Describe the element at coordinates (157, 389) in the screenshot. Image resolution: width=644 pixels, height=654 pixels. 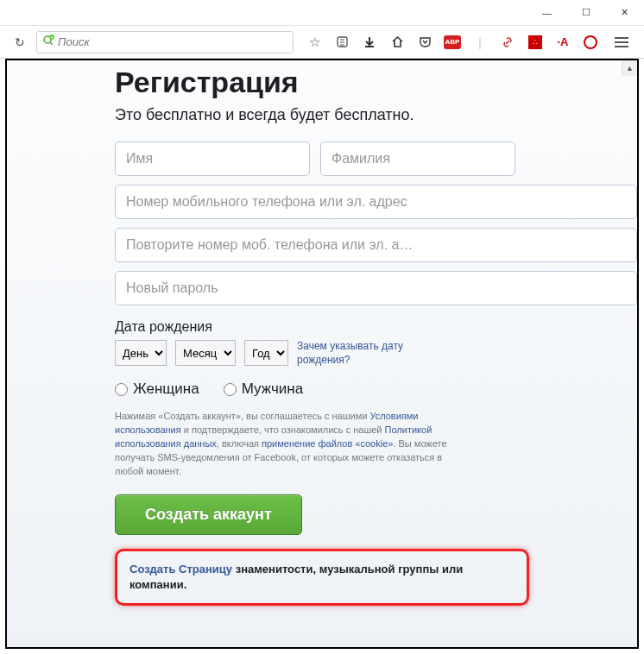
I see `gender-female-option: Женщина` at that location.